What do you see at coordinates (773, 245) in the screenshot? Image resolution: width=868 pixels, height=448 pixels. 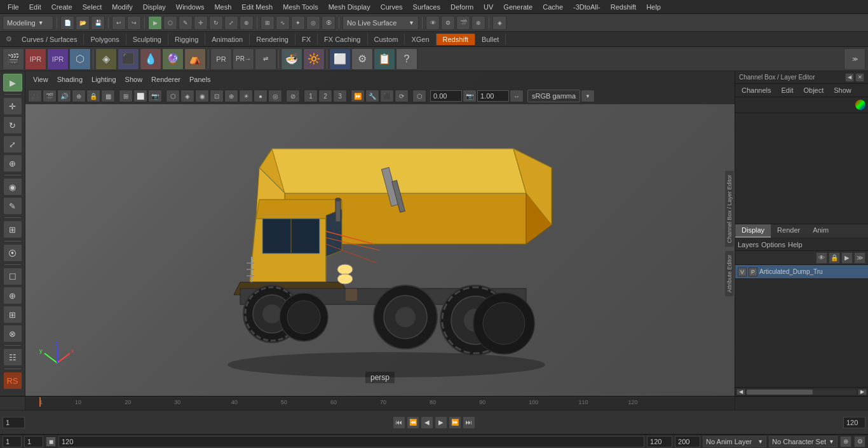 I see `options-menu-btn: Options` at bounding box center [773, 245].